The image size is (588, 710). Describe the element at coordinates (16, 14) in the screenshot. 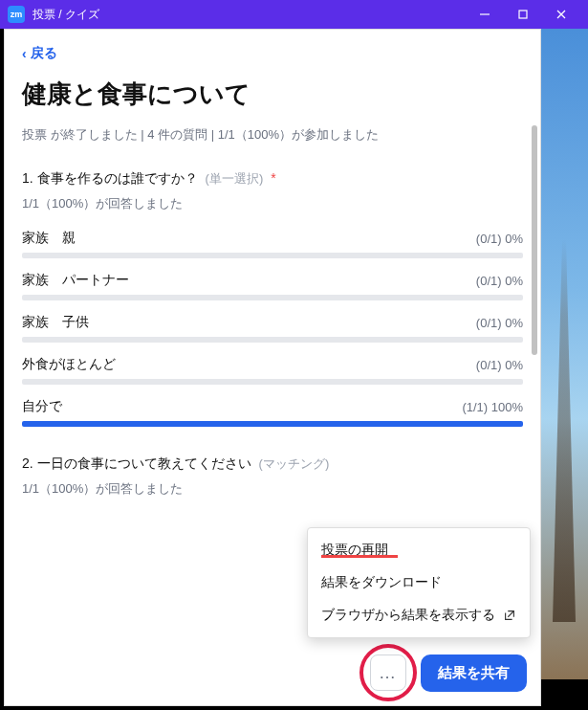

I see `app-icon: zm` at that location.